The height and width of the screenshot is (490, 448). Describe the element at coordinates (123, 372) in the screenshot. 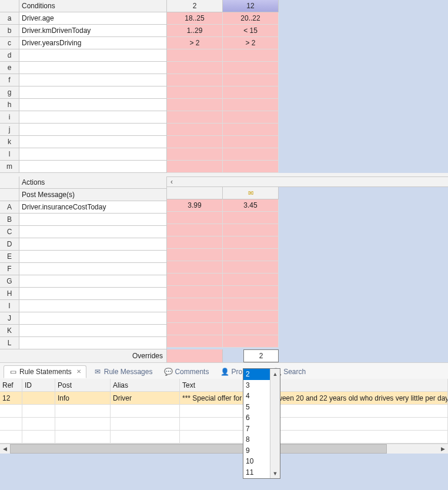

I see `tab-rule messages: ✉ Rule Messages` at that location.